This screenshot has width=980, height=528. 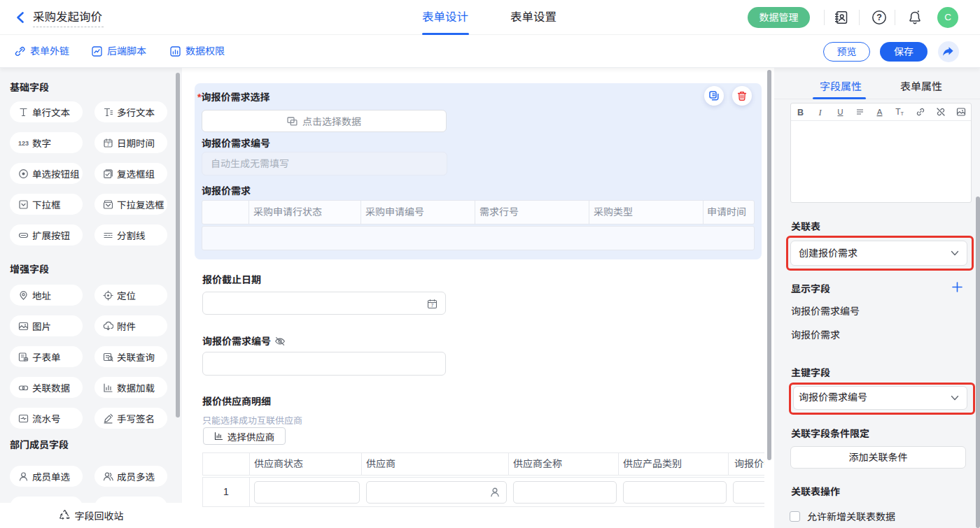 I want to click on svg-text: U, so click(x=840, y=112).